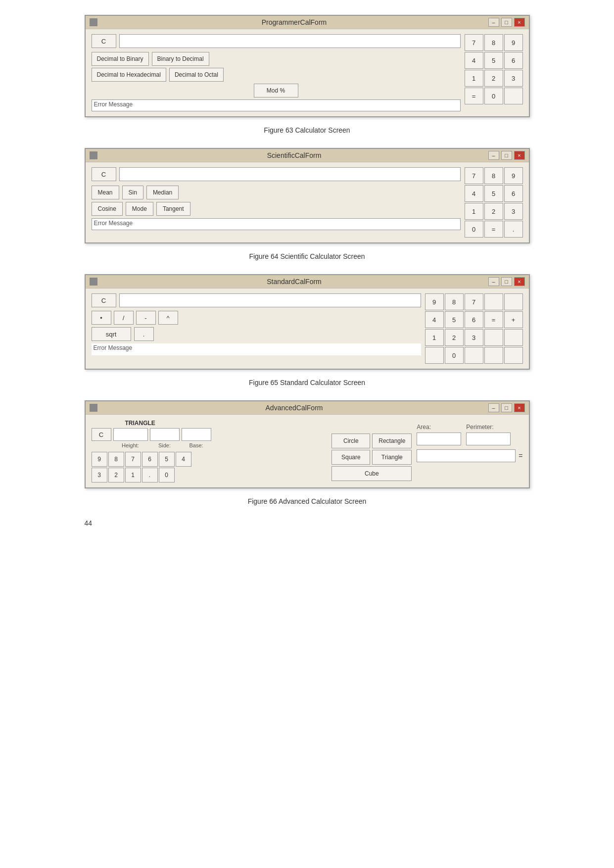 This screenshot has width=614, height=868. Describe the element at coordinates (514, 78) in the screenshot. I see `prog-btn-3: 3` at that location.